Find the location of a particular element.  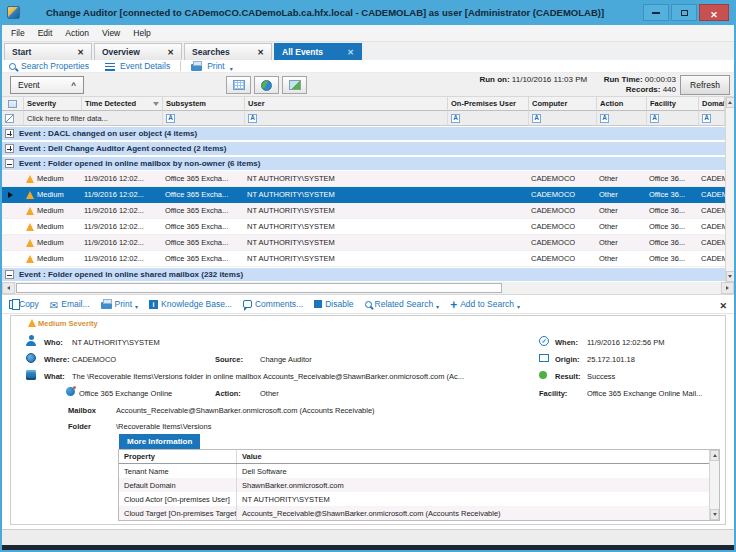

menu-help: Help is located at coordinates (142, 33).